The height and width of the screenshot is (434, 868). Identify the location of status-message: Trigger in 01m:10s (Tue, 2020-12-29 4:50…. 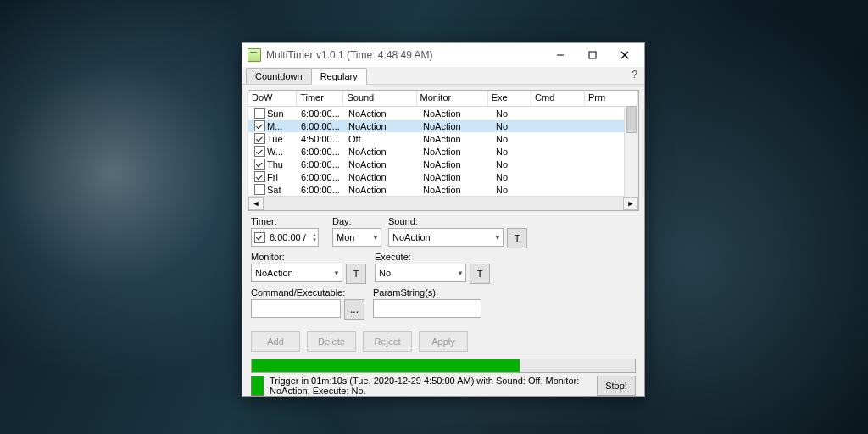
(431, 386).